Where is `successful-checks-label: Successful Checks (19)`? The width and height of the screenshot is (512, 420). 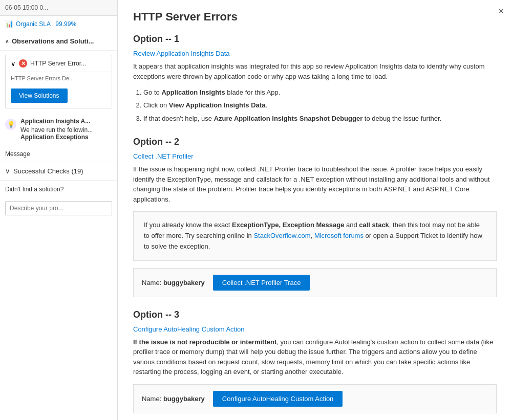
successful-checks-label: Successful Checks (19) is located at coordinates (48, 171).